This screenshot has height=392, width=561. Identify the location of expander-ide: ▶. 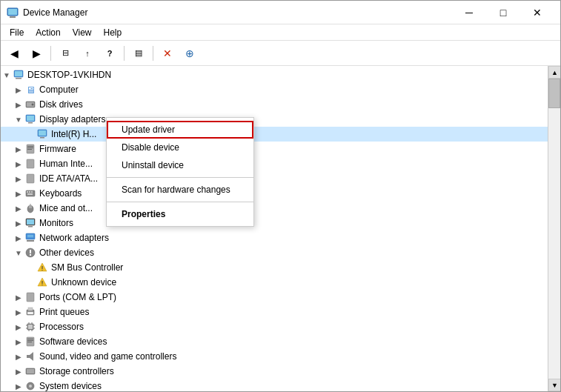
(19, 179).